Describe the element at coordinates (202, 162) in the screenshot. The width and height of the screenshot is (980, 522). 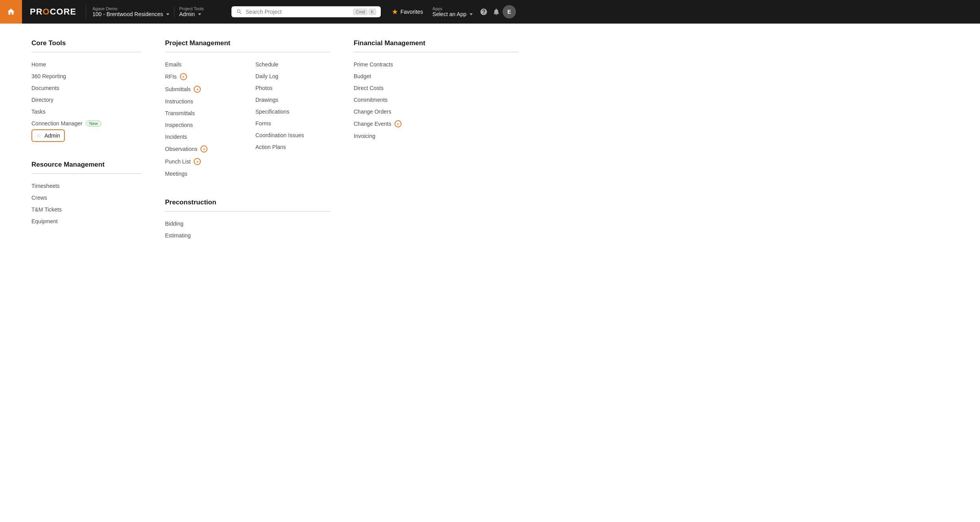
I see `pm-item: Punch List+` at that location.